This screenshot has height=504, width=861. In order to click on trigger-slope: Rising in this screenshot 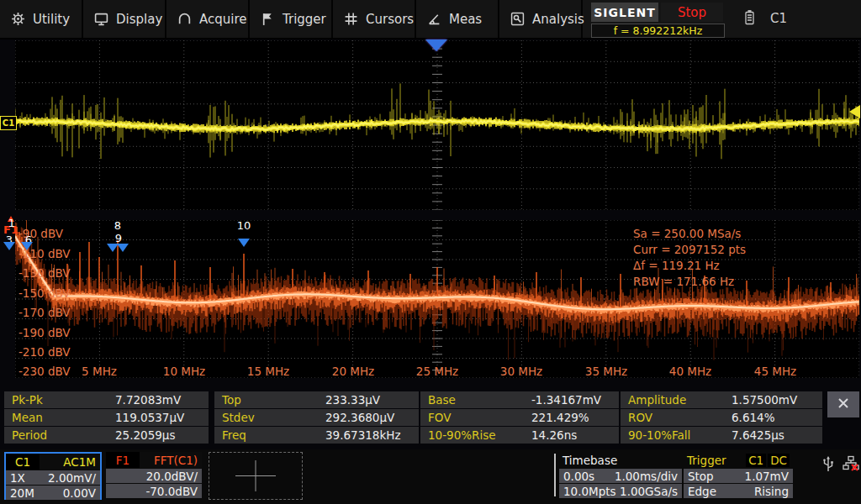, I will do `click(772, 491)`.